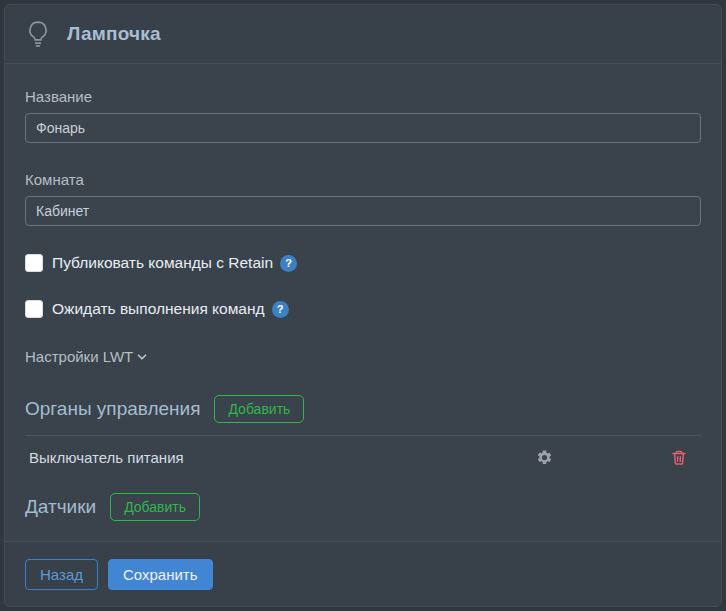 Image resolution: width=726 pixels, height=611 pixels. I want to click on card-footer: Назад Сохранить, so click(363, 574).